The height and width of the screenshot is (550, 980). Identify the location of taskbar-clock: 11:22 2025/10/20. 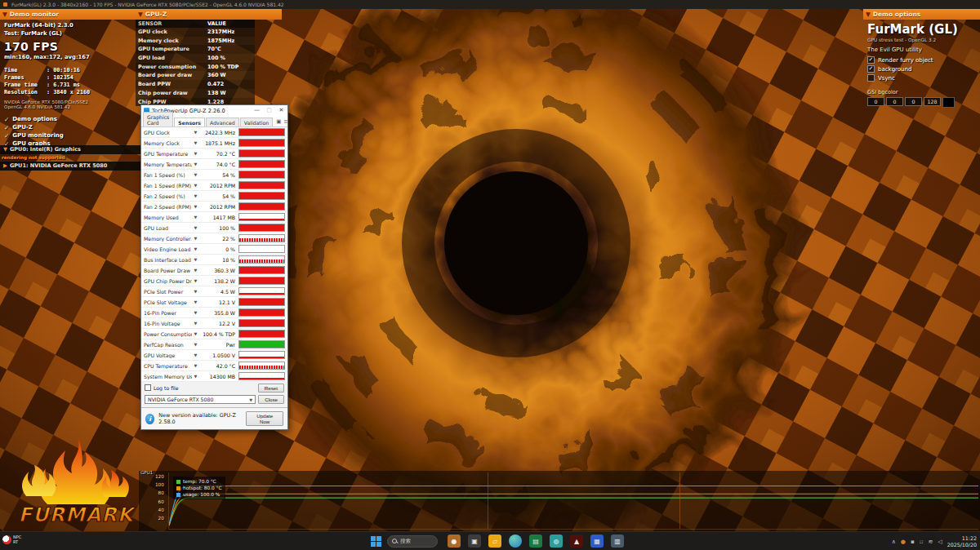
(962, 542).